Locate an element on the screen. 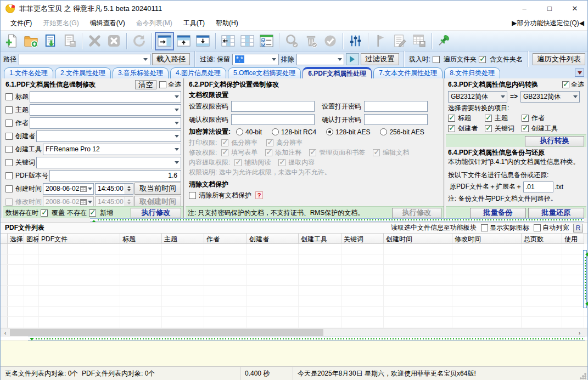 The height and width of the screenshot is (380, 588). column-pdf-file: PDF文件 is located at coordinates (80, 239).